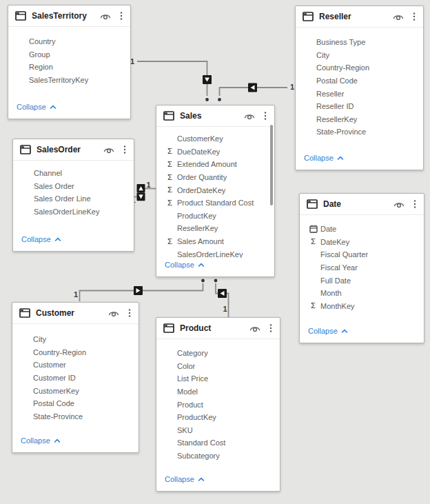  What do you see at coordinates (362, 255) in the screenshot?
I see `field-row: Fiscal Quarter` at bounding box center [362, 255].